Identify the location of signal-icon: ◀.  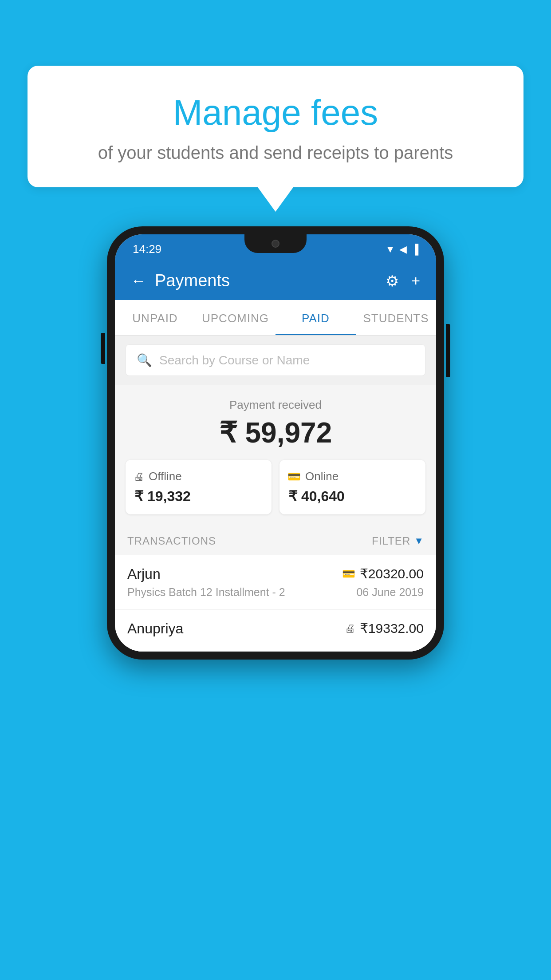
(403, 249).